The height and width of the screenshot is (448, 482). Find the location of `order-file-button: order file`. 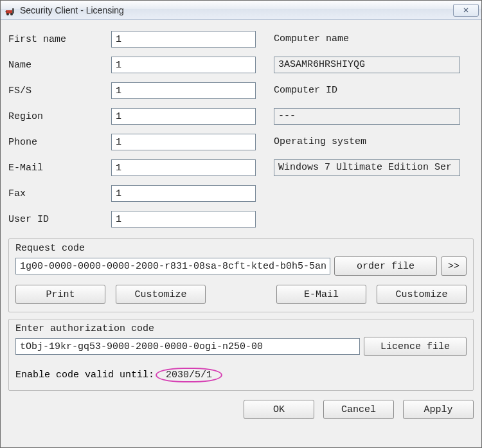

order-file-button: order file is located at coordinates (386, 266).